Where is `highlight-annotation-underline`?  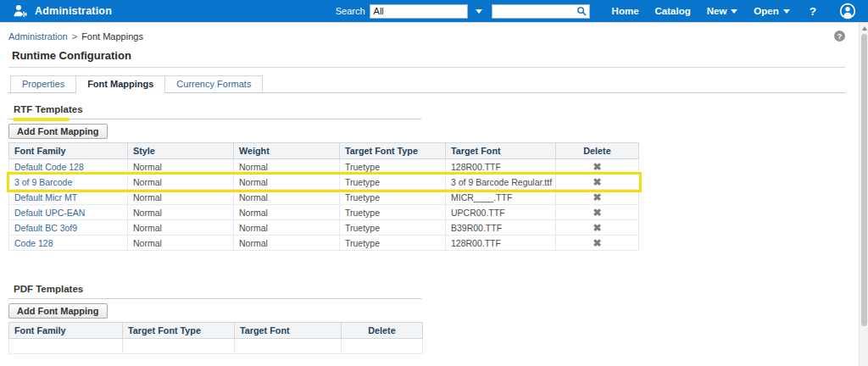 highlight-annotation-underline is located at coordinates (41, 119).